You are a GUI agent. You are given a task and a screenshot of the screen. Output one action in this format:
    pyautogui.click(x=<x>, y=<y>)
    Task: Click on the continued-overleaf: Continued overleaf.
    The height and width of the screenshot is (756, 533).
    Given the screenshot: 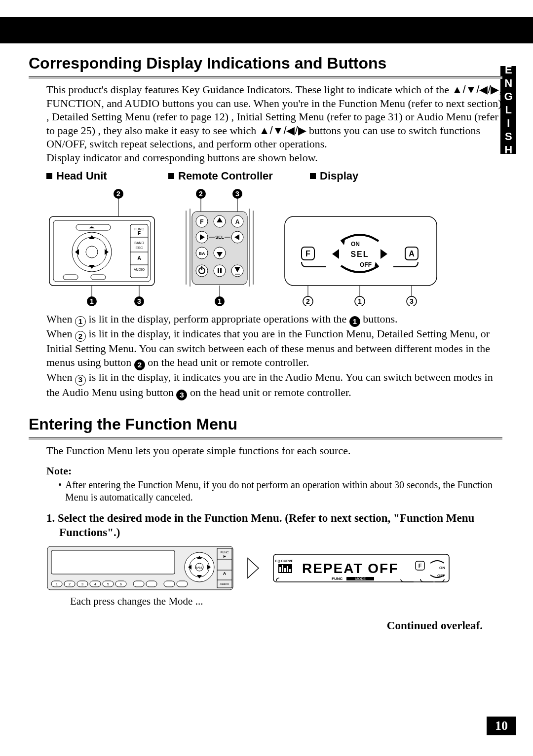 What is the action you would take?
    pyautogui.click(x=256, y=626)
    